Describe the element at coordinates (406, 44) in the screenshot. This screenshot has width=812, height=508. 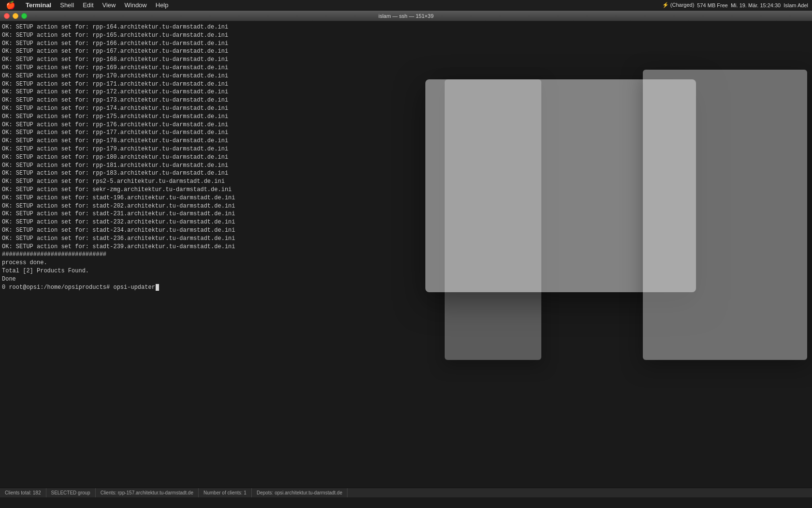
I see `terminal-line: OK: SETUP action set for: rpp-166.archit…` at that location.